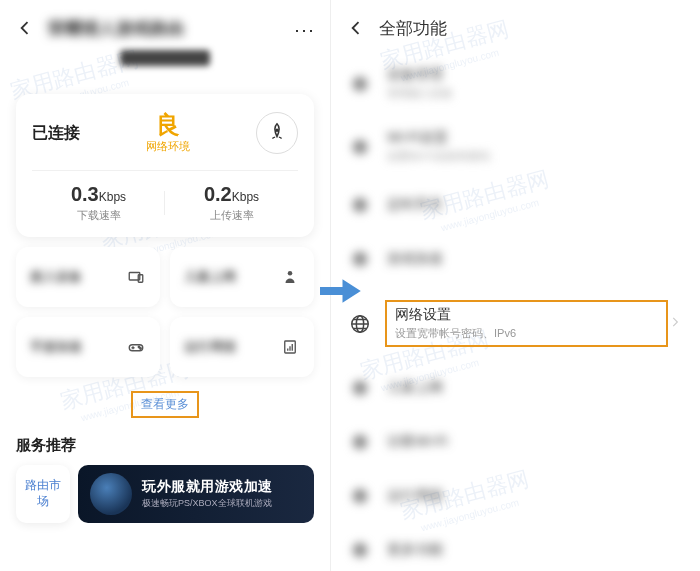 Image resolution: width=700 pixels, height=571 pixels. I want to click on download-unit: Kbps, so click(112, 197).